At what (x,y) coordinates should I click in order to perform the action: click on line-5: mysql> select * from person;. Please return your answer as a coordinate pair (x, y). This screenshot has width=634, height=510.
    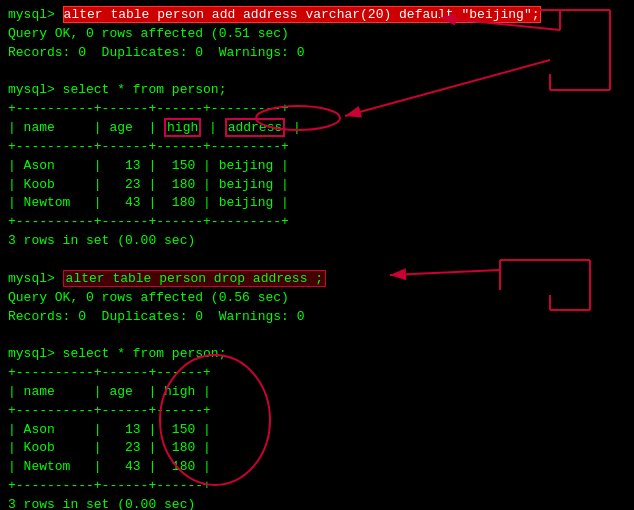
    Looking at the image, I should click on (317, 90).